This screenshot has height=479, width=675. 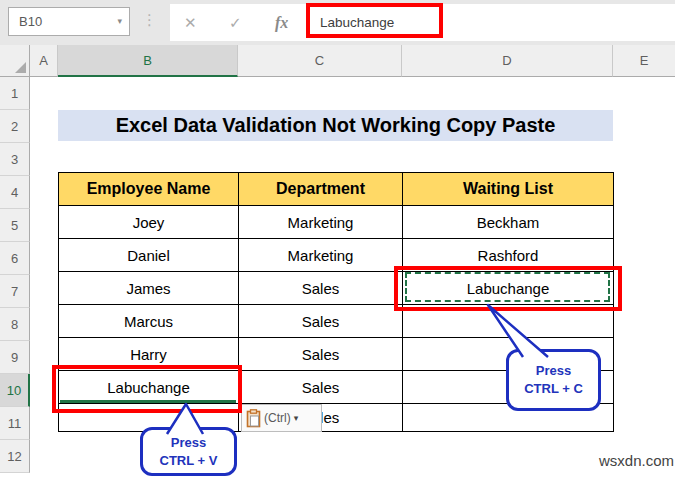 I want to click on column-header-b: B, so click(x=148, y=61).